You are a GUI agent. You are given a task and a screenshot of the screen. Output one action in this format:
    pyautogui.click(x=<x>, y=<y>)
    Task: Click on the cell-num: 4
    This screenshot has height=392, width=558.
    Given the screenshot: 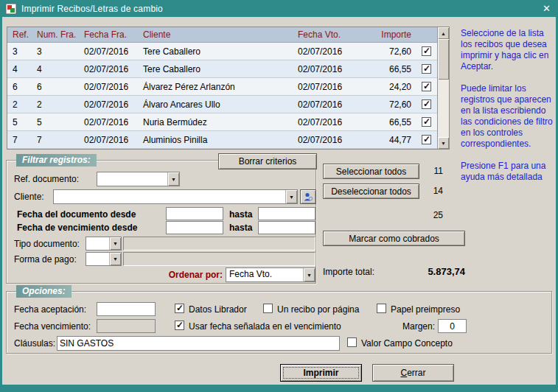 What is the action you would take?
    pyautogui.click(x=59, y=69)
    